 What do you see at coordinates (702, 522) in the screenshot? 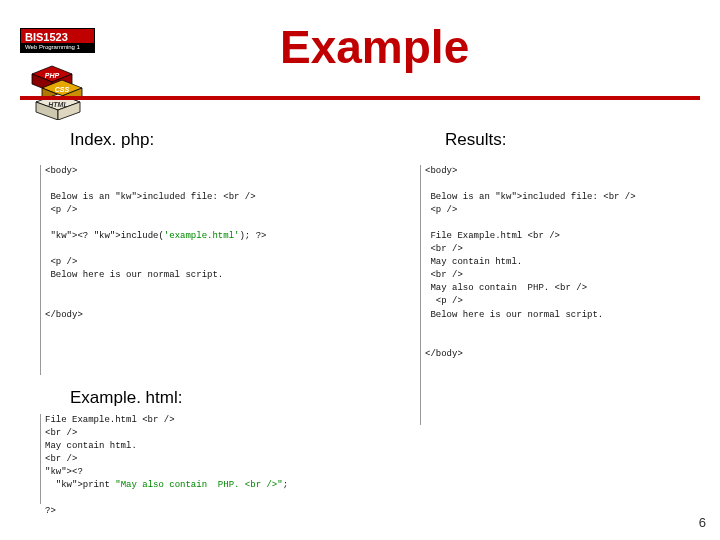
I see `page-number: 6` at bounding box center [702, 522].